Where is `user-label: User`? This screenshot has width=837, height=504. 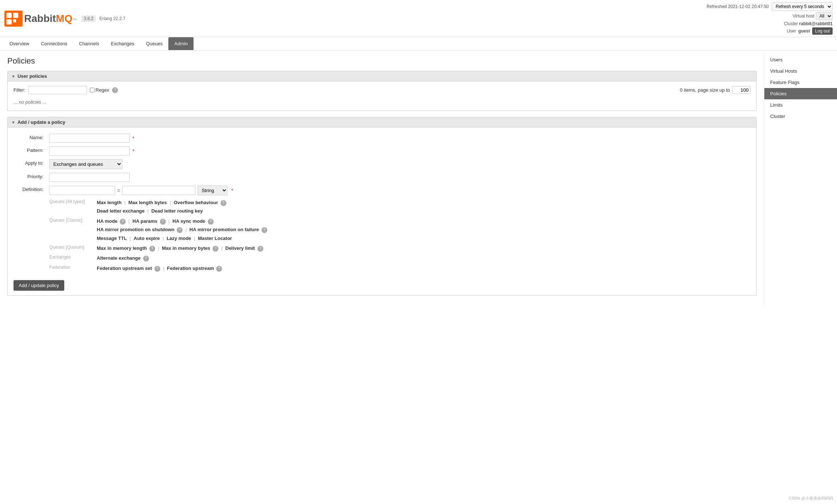 user-label: User is located at coordinates (792, 31).